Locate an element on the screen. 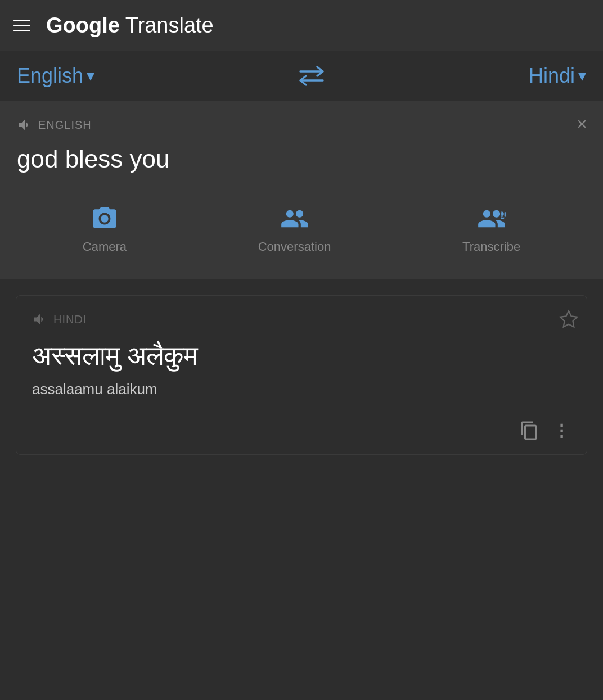 The height and width of the screenshot is (700, 603). star-icon is located at coordinates (569, 319).